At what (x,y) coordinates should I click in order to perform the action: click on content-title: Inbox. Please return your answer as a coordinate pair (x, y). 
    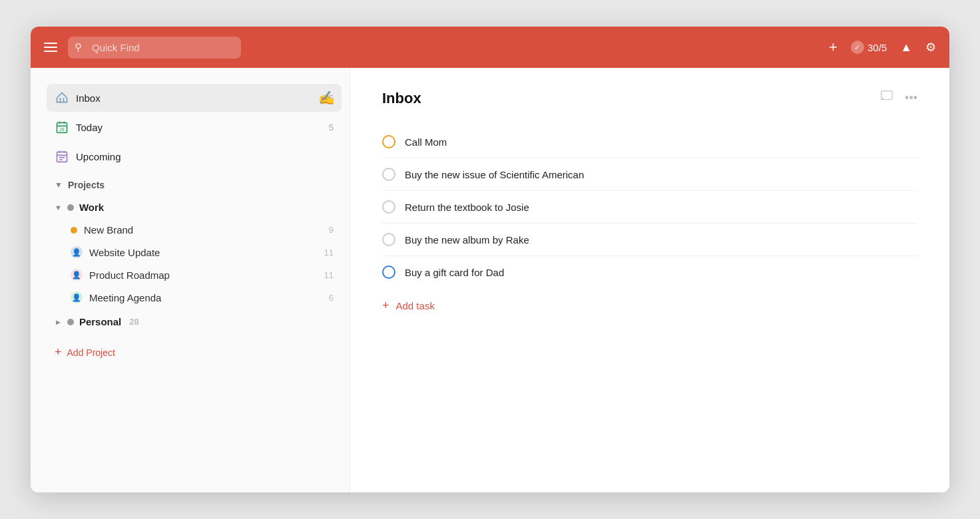
    Looking at the image, I should click on (631, 98).